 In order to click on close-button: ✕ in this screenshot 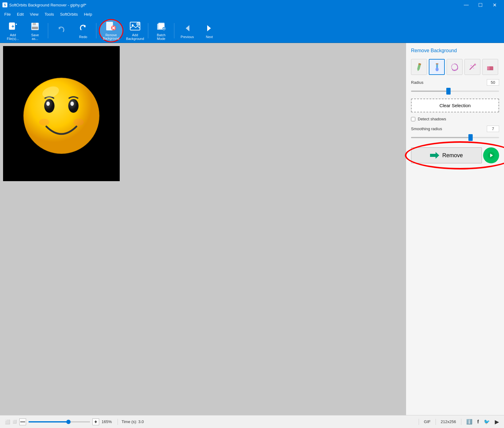, I will do `click(494, 5)`.